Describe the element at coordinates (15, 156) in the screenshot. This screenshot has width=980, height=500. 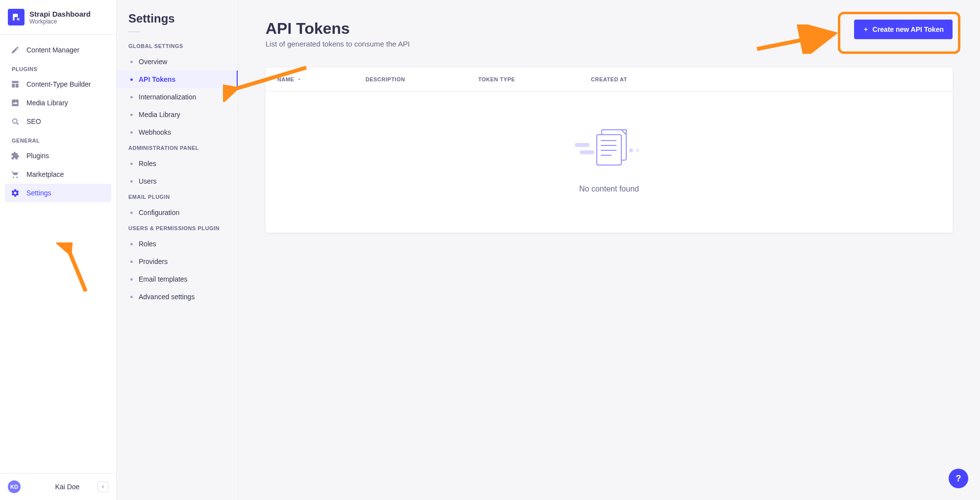
I see `puzzle-icon` at that location.